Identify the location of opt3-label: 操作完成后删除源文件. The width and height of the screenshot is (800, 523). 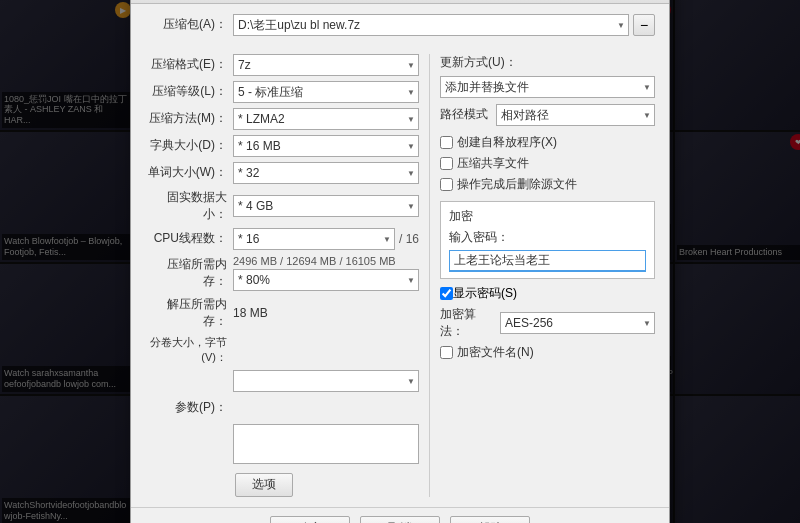
(517, 184).